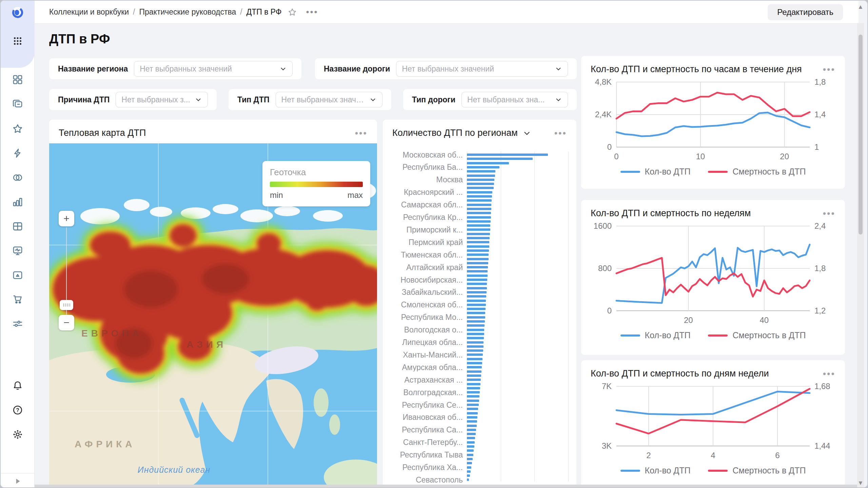 The height and width of the screenshot is (488, 868). Describe the element at coordinates (188, 12) in the screenshot. I see `breadcrumb-guides: Практические руководства` at that location.